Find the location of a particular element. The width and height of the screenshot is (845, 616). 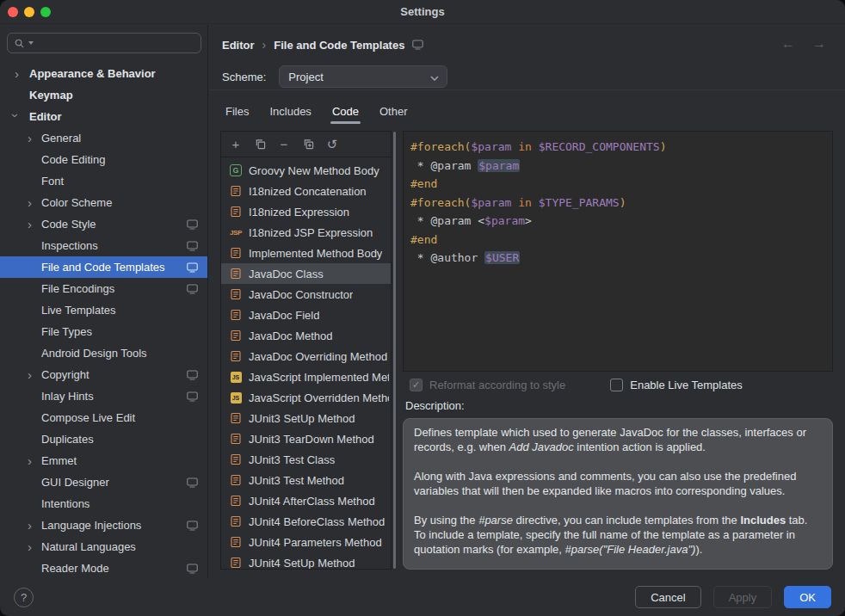

sidebar-item-reader-mode: Reader Mode is located at coordinates (103, 568).